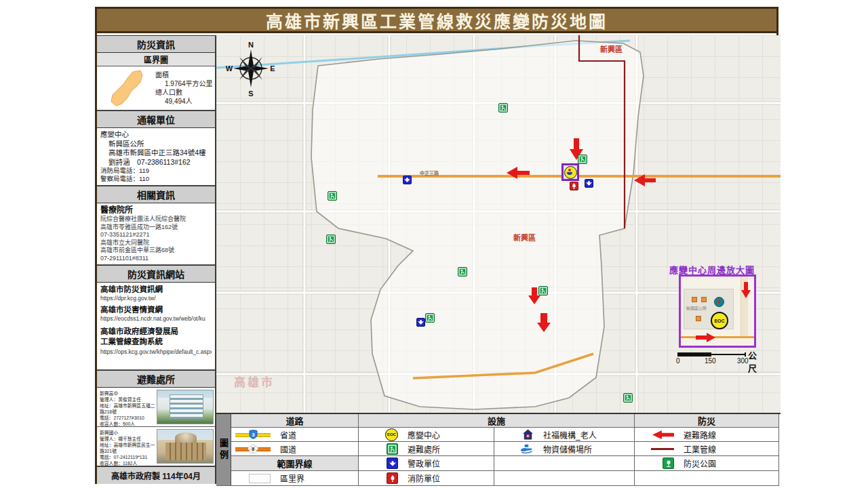  What do you see at coordinates (156, 259) in the screenshot?
I see `hospital2-phone: 07-2911101#8311` at bounding box center [156, 259].